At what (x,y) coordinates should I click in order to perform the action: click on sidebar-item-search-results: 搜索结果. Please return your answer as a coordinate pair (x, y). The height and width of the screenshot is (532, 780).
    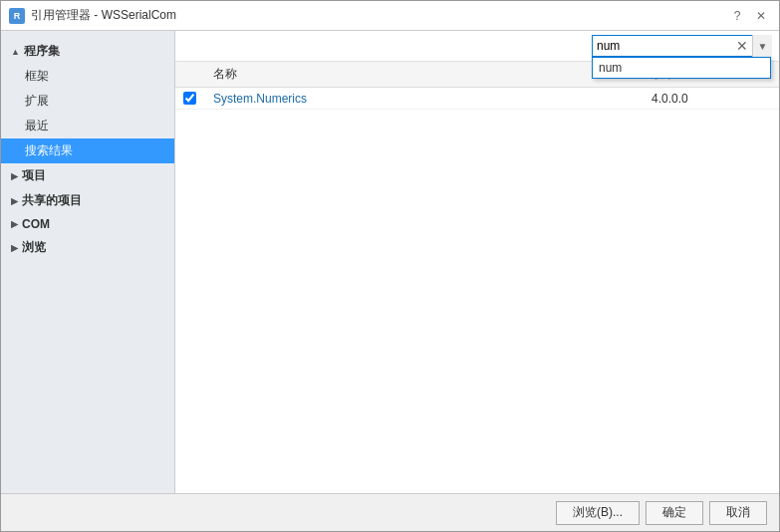
    Looking at the image, I should click on (88, 151).